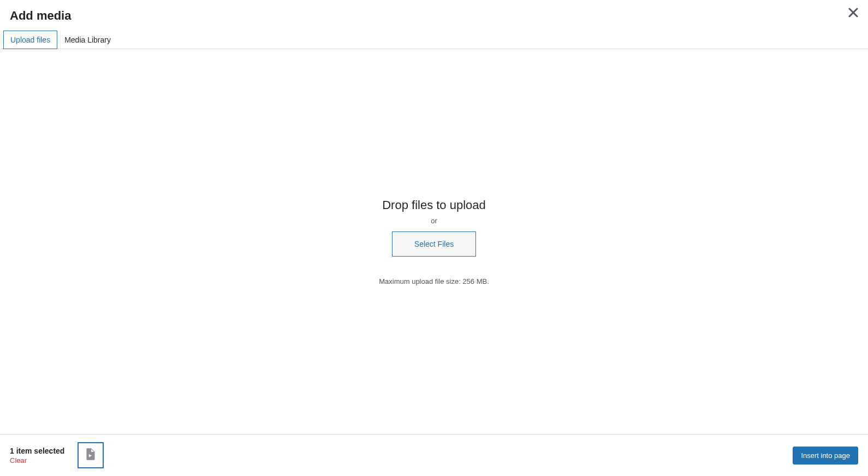 The width and height of the screenshot is (868, 476). What do you see at coordinates (37, 461) in the screenshot?
I see `clear-selection-link: Clear` at bounding box center [37, 461].